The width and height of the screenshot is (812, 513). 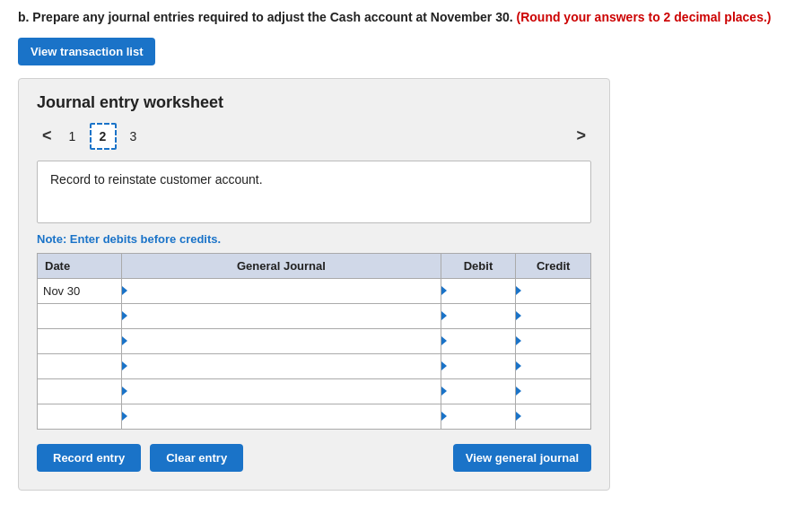 What do you see at coordinates (47, 136) in the screenshot?
I see `tab-nav-left: <` at bounding box center [47, 136].